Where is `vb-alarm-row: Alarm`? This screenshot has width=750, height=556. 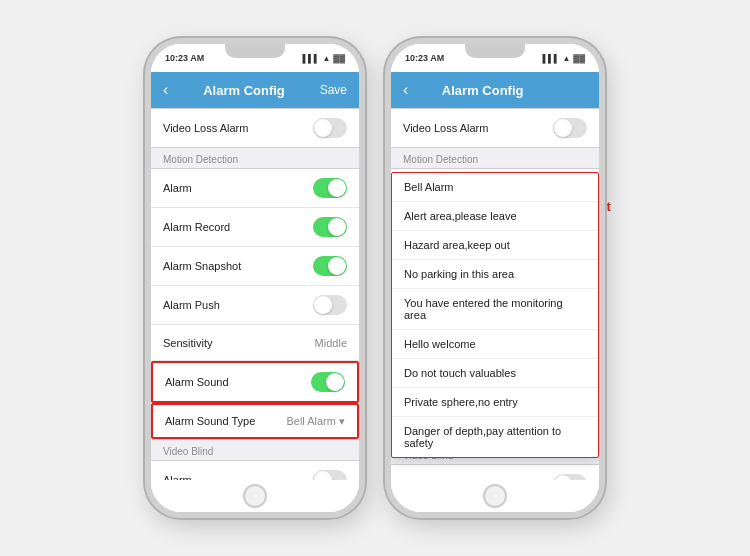
vb-alarm-row: Alarm is located at coordinates (255, 470).